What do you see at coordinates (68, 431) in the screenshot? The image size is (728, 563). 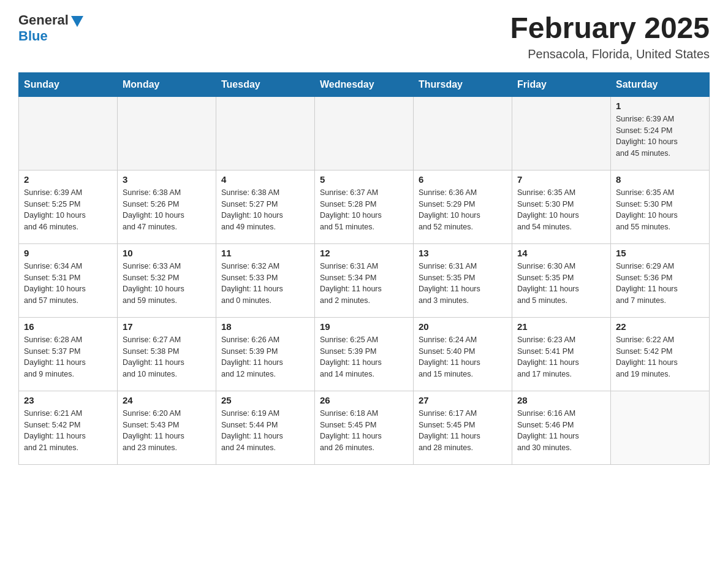 I see `day-info: Sunrise: 6:21 AM Sunset: 5:42 PM Dayligh…` at bounding box center [68, 431].